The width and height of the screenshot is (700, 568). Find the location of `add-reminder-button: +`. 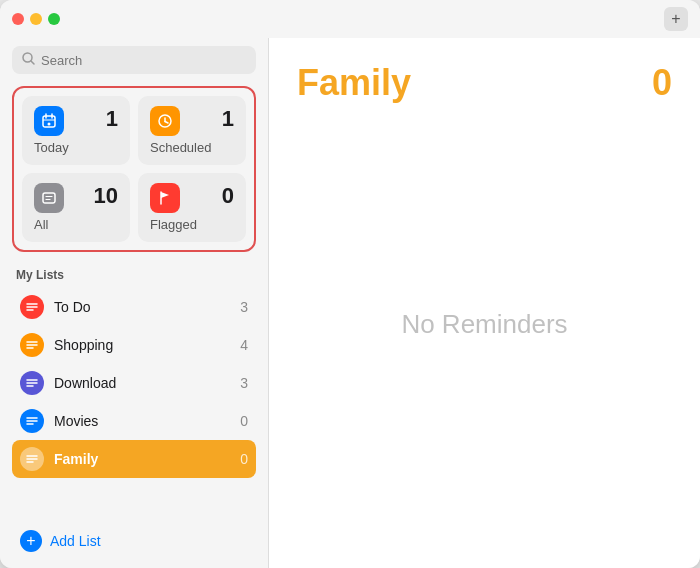

add-reminder-button: + is located at coordinates (676, 19).